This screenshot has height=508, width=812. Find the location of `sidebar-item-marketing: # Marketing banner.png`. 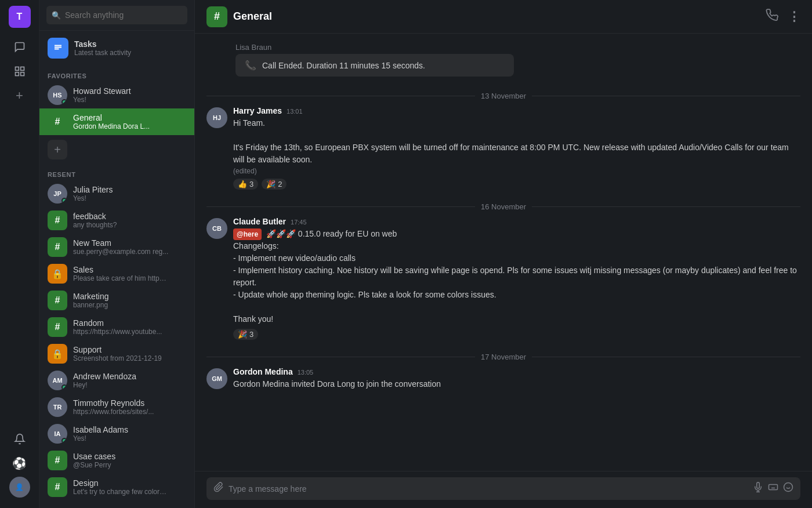

sidebar-item-marketing: # Marketing banner.png is located at coordinates (117, 300).